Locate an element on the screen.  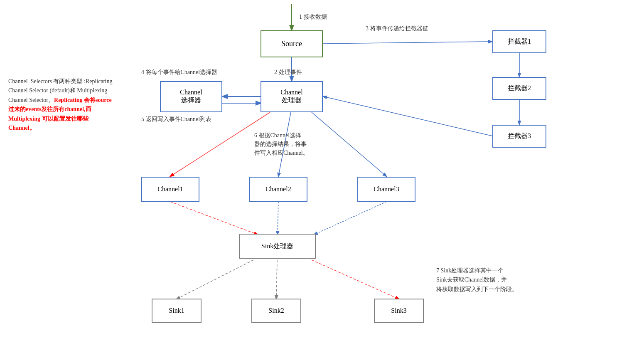
channel-selector-box: Channel选择器 is located at coordinates (191, 96).